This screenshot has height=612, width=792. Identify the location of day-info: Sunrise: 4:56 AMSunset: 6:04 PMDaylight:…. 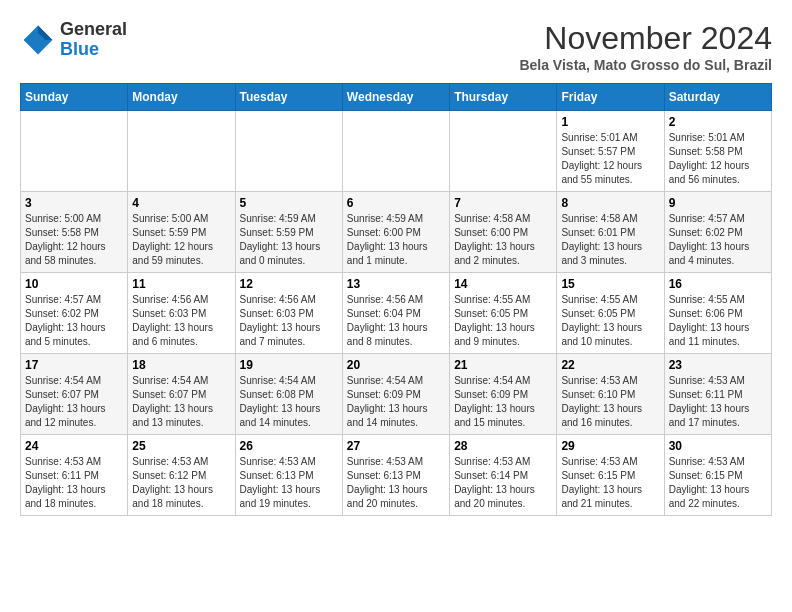
(396, 321).